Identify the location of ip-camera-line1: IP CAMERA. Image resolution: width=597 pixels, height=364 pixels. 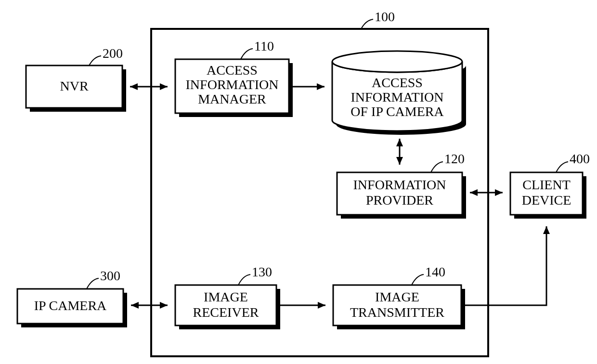
(70, 305).